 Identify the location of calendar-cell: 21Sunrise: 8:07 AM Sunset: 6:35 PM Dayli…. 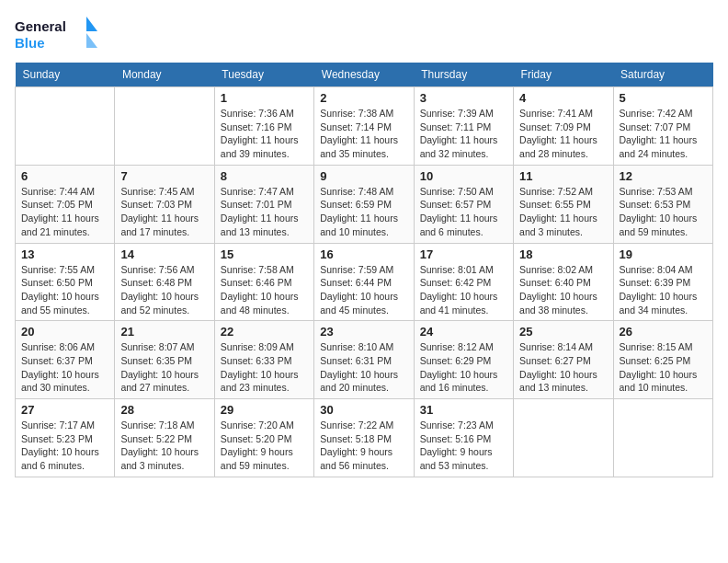
(165, 361).